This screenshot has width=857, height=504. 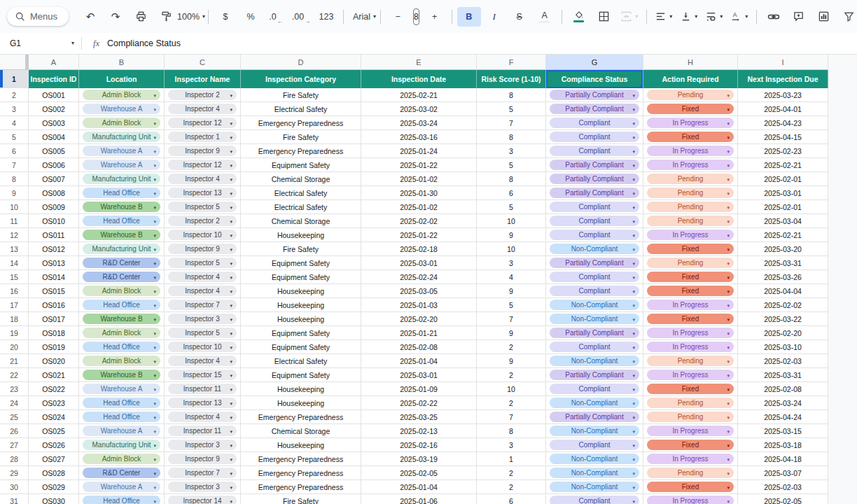 I want to click on row-number: 1, so click(x=14, y=79).